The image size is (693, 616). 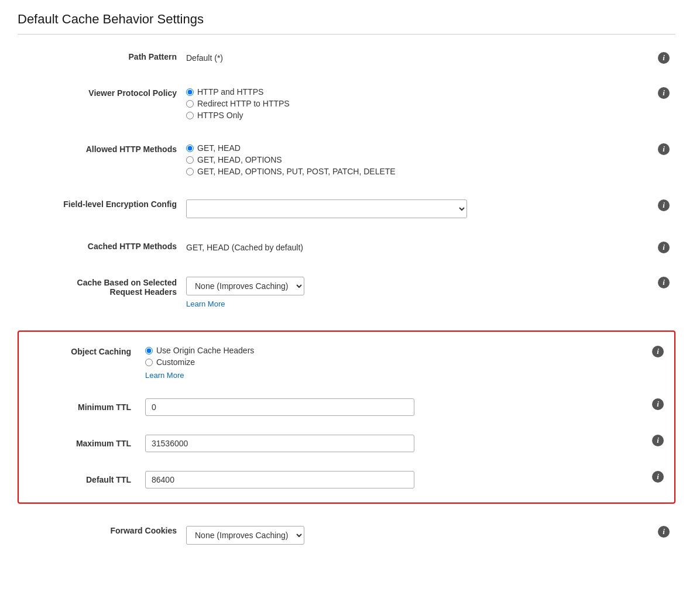 I want to click on min-ttl-input-cell, so click(x=393, y=407).